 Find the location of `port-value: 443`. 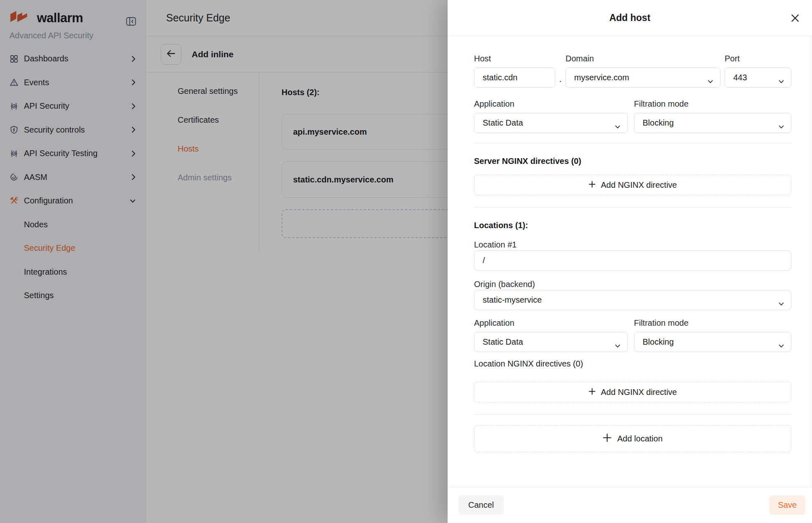

port-value: 443 is located at coordinates (740, 77).